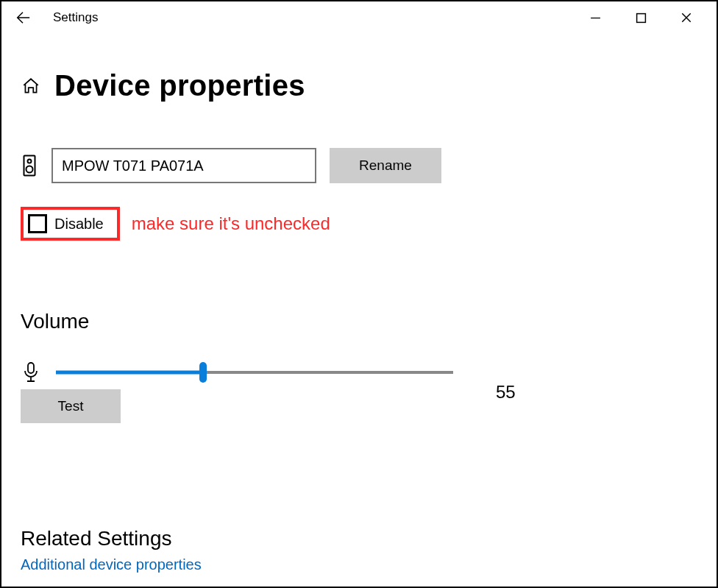 The image size is (718, 588). I want to click on disable-highlight: Disable, so click(71, 224).